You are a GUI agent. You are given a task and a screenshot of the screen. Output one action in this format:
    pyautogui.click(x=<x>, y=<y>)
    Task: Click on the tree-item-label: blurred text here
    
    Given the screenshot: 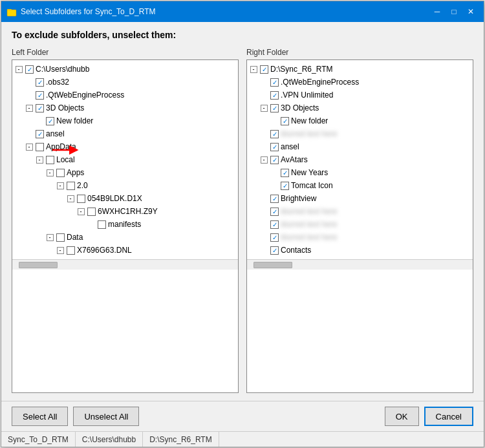 What is the action you would take?
    pyautogui.click(x=309, y=237)
    